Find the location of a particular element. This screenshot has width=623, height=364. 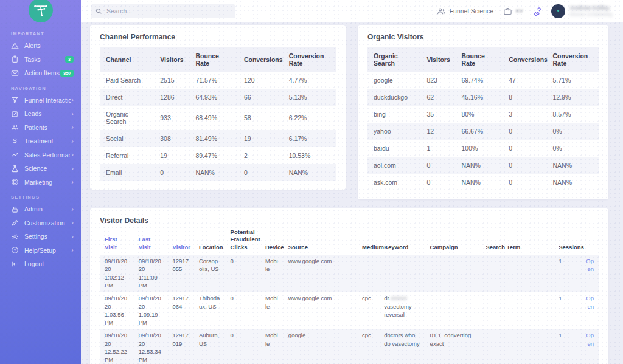

column-header-organic-search: Organic Search is located at coordinates (394, 60).